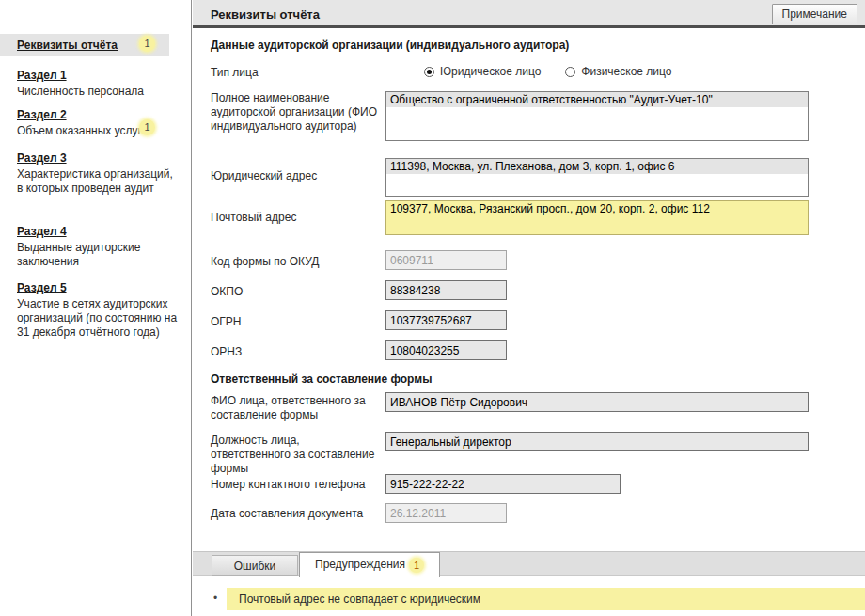 Image resolution: width=865 pixels, height=616 pixels. I want to click on radio-physical-label: Физическое лицо, so click(626, 71).